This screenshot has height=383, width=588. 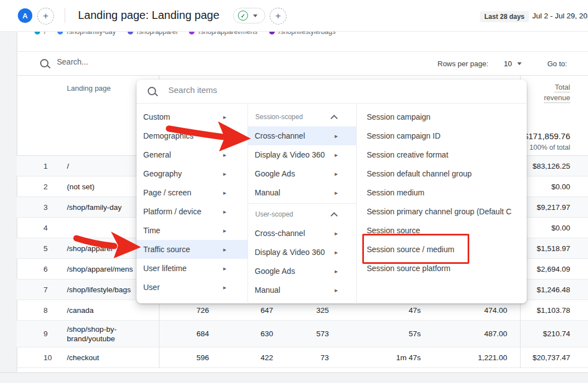 I want to click on annotation-highlight-box, so click(x=416, y=249).